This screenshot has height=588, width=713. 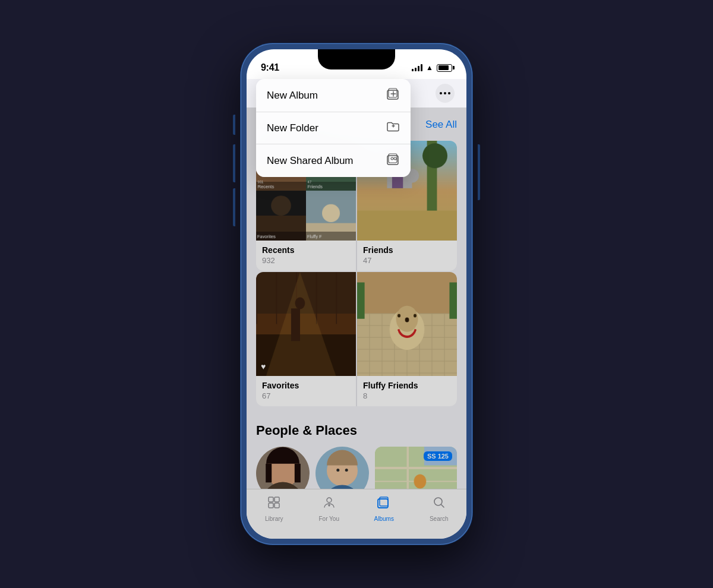 What do you see at coordinates (479, 172) in the screenshot?
I see `power-button` at bounding box center [479, 172].